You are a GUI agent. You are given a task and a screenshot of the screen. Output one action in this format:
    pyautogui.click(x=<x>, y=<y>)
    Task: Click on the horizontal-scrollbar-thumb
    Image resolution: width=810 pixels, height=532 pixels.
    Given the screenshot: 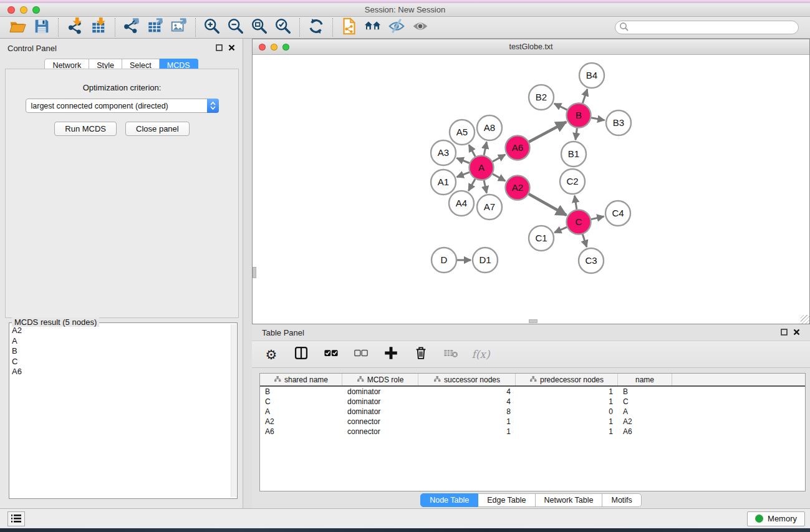 What is the action you would take?
    pyautogui.click(x=533, y=321)
    